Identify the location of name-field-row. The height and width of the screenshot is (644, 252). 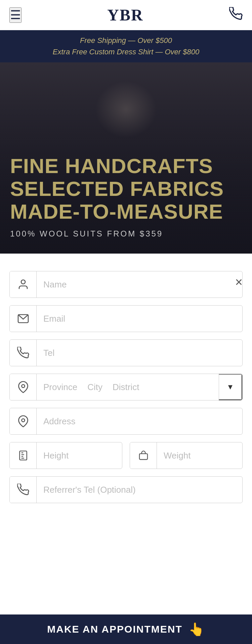
(126, 284).